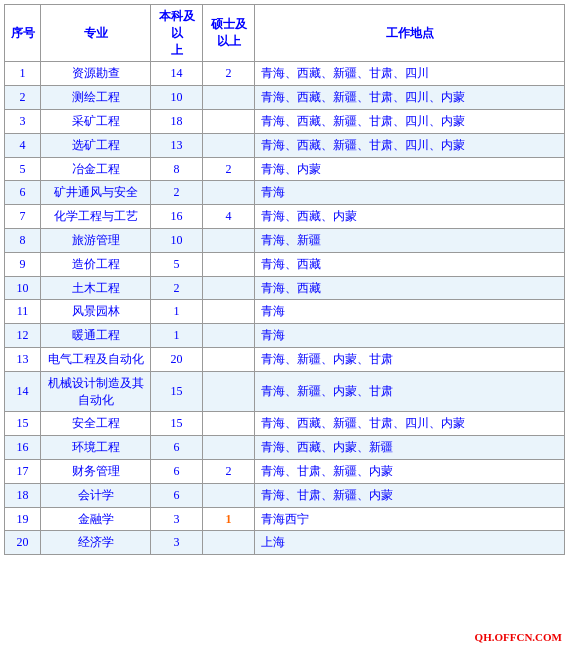 Image resolution: width=568 pixels, height=645 pixels. Describe the element at coordinates (229, 24) in the screenshot. I see `header-master-line1: 硕士及` at that location.